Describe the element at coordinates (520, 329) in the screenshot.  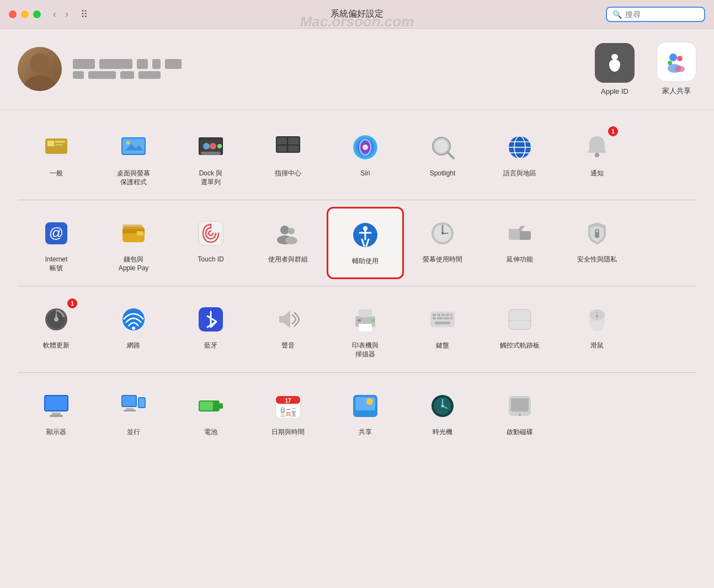
I see `pref-item-trackpad: 觸控式軌跡板` at that location.